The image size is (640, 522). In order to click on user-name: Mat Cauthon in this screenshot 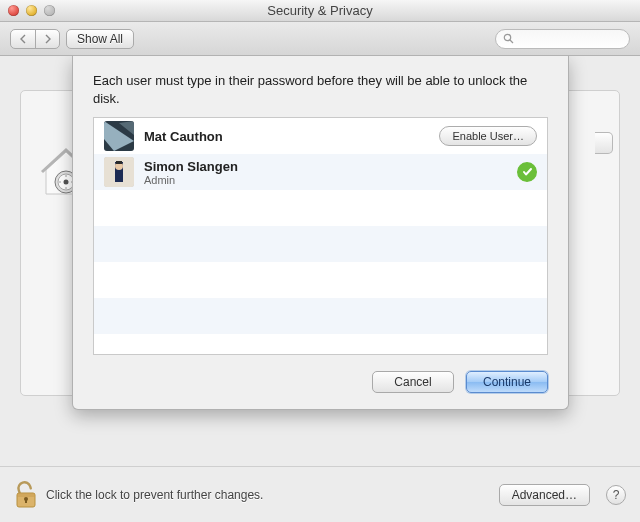, I will do `click(286, 136)`.